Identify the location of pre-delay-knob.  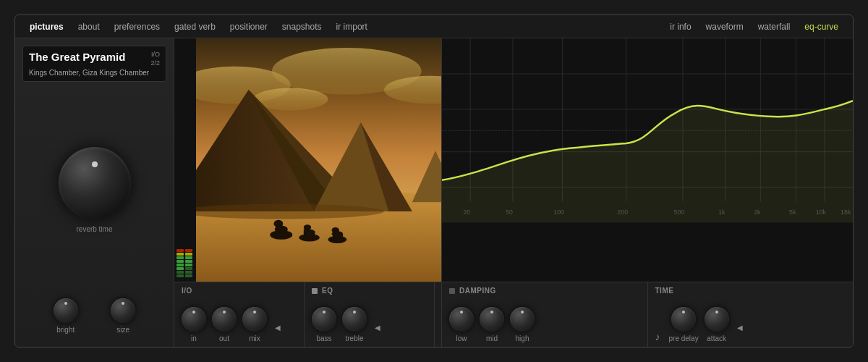
(684, 319).